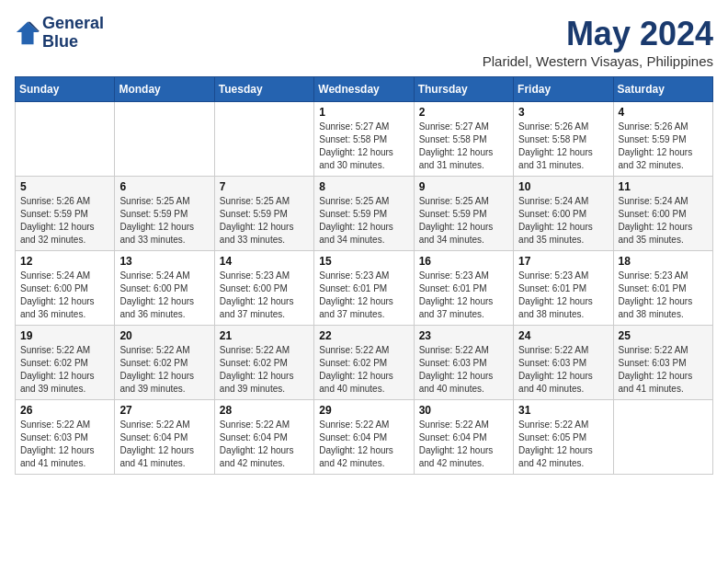  I want to click on calendar-cell: 10Sunrise: 5:24 AM Sunset: 6:00 PM Dayli…, so click(563, 213).